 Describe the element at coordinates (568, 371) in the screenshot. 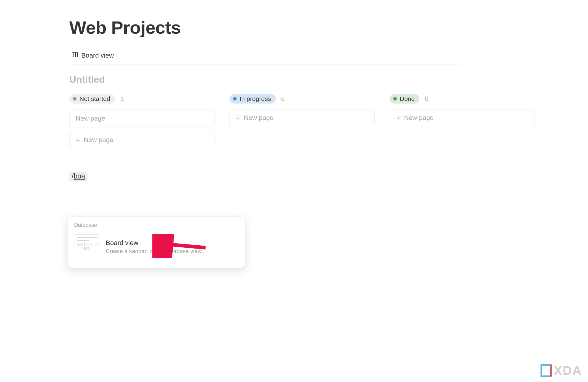

I see `watermark-text: XDA` at that location.